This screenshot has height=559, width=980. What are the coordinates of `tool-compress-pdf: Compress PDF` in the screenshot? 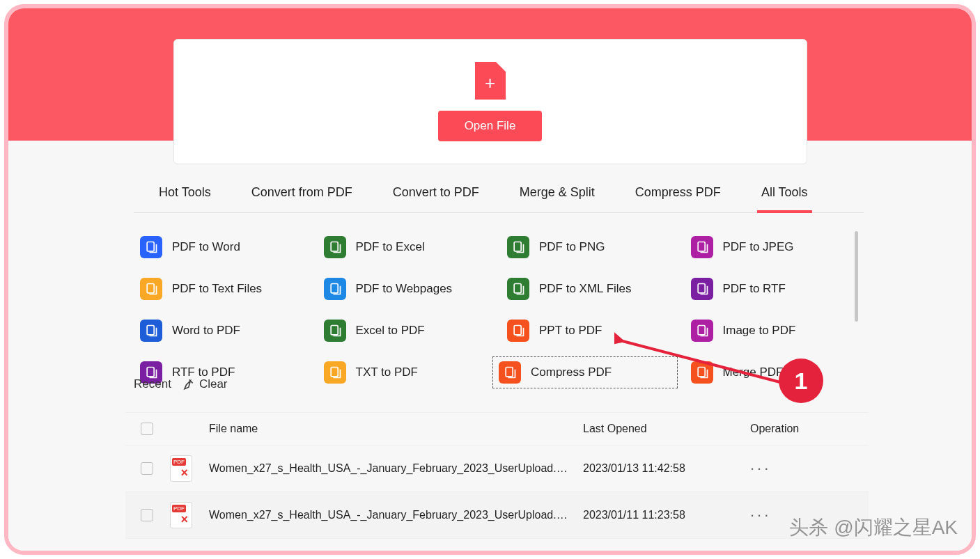 It's located at (585, 372).